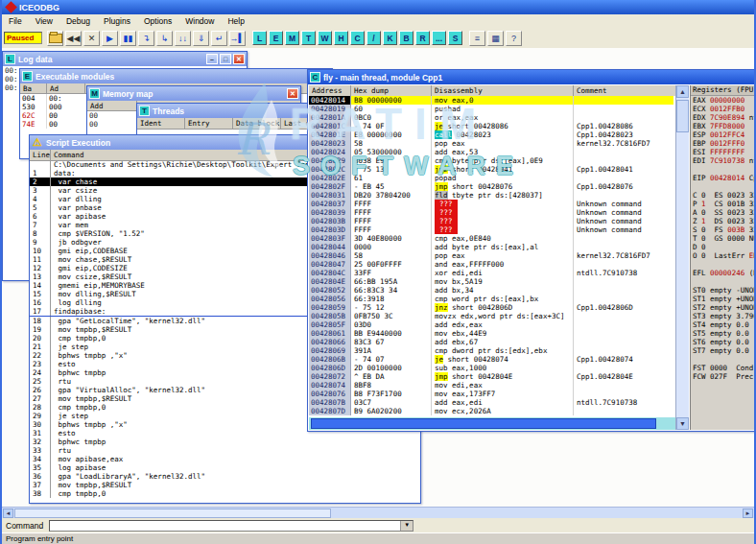 The width and height of the screenshot is (756, 544). What do you see at coordinates (492, 324) in the screenshot?
I see `disassembly-row: 0042805F 03D0 add edx,eax` at bounding box center [492, 324].